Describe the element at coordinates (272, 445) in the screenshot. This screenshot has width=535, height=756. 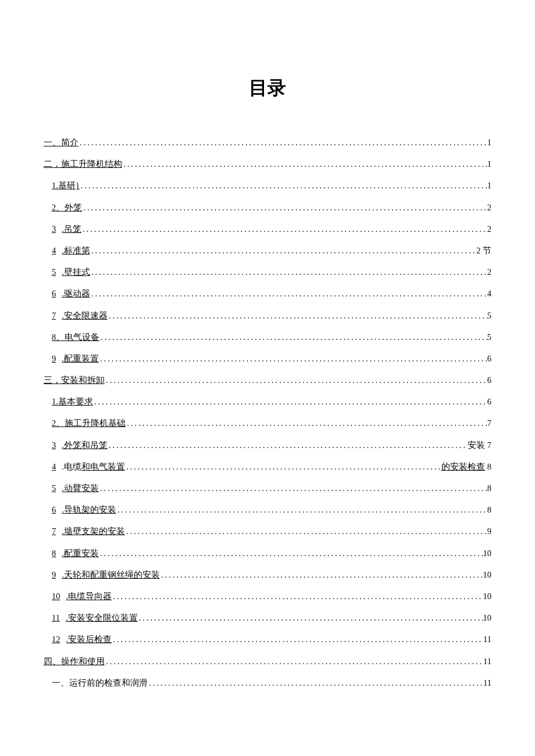
I see `toc-entry: 3.外笼和吊笼安装 7` at that location.